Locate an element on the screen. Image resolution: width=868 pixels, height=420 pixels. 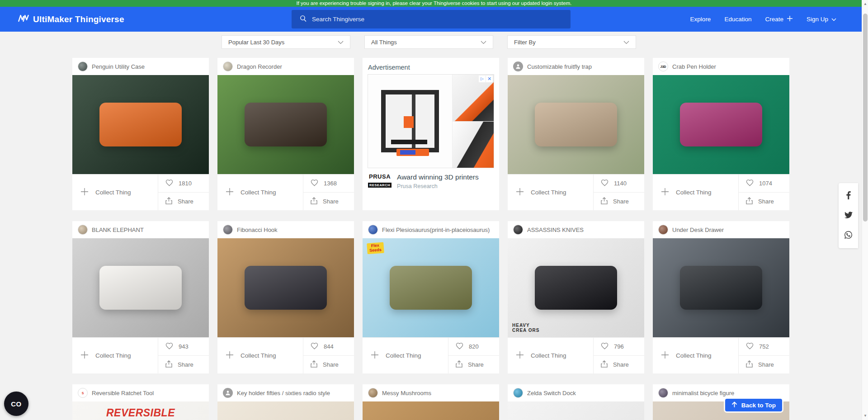
like-button: 796 is located at coordinates (619, 346).